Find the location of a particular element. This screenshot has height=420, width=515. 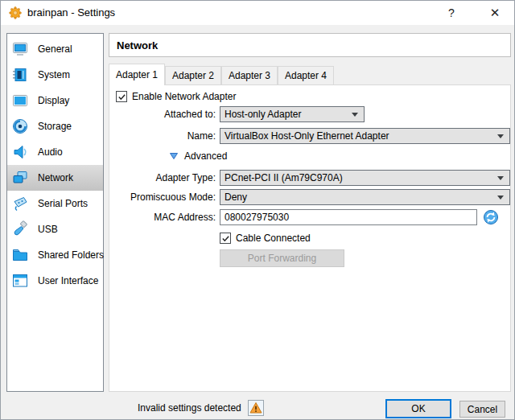

port-forwarding-button: Port Forwarding is located at coordinates (282, 258).